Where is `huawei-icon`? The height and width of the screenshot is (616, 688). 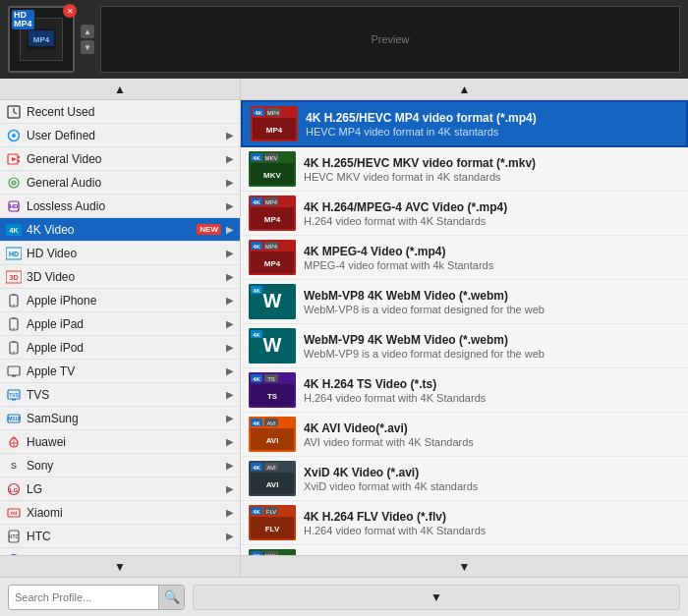
huawei-icon is located at coordinates (14, 442).